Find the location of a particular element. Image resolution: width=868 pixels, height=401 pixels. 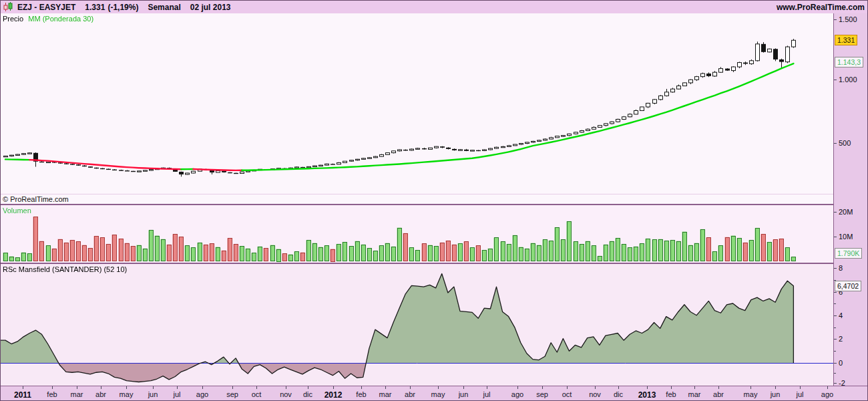

title-bar: EZJ - EASYJET 1.331 (-1,19%) Semanal 02 … is located at coordinates (434, 7).